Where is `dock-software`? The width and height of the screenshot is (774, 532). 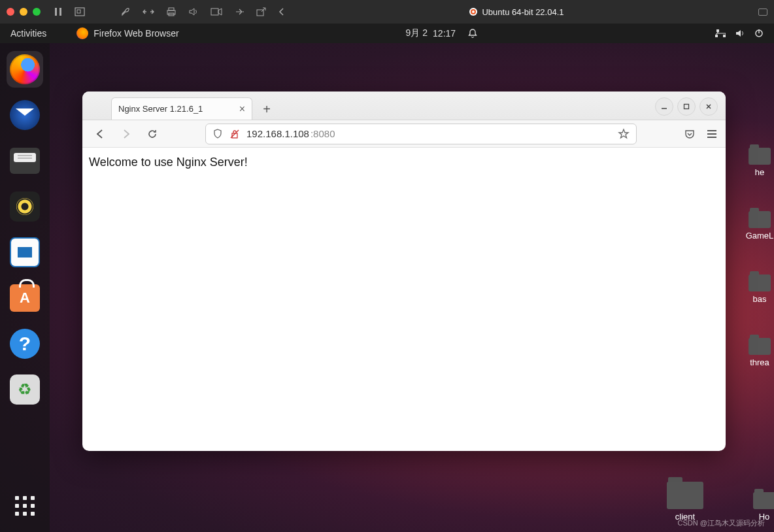 dock-software is located at coordinates (25, 298).